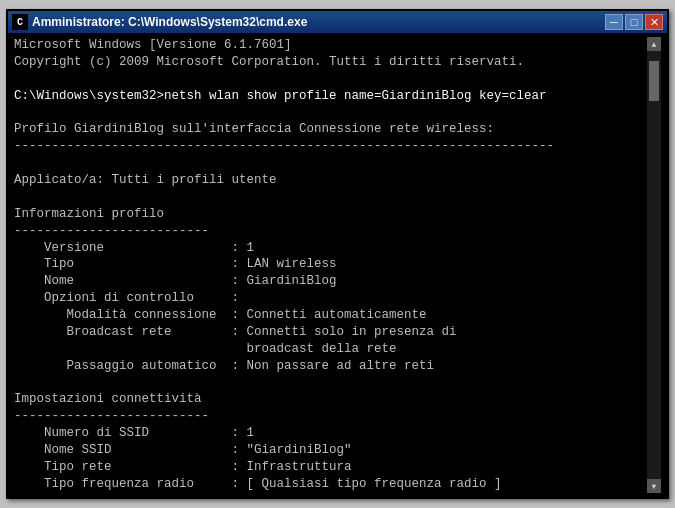  What do you see at coordinates (634, 22) in the screenshot?
I see `maximize-button: □` at bounding box center [634, 22].